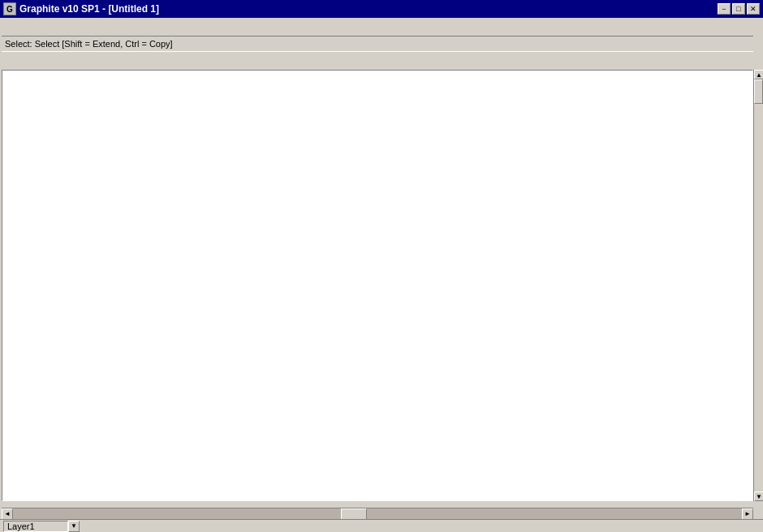 Image resolution: width=763 pixels, height=532 pixels. Describe the element at coordinates (758, 285) in the screenshot. I see `scrollbar-vertical: ▲ ▼` at that location.